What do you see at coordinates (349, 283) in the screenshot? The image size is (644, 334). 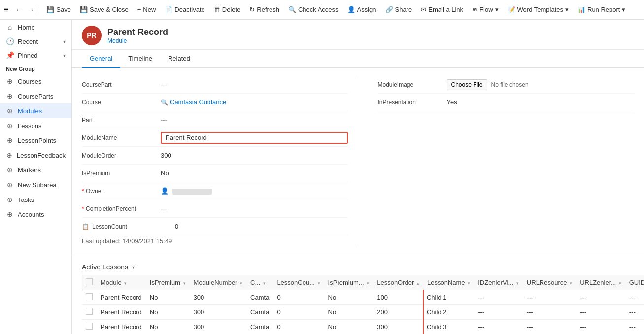 I see `col-ispremium2: IsPremium... ▾` at bounding box center [349, 283].